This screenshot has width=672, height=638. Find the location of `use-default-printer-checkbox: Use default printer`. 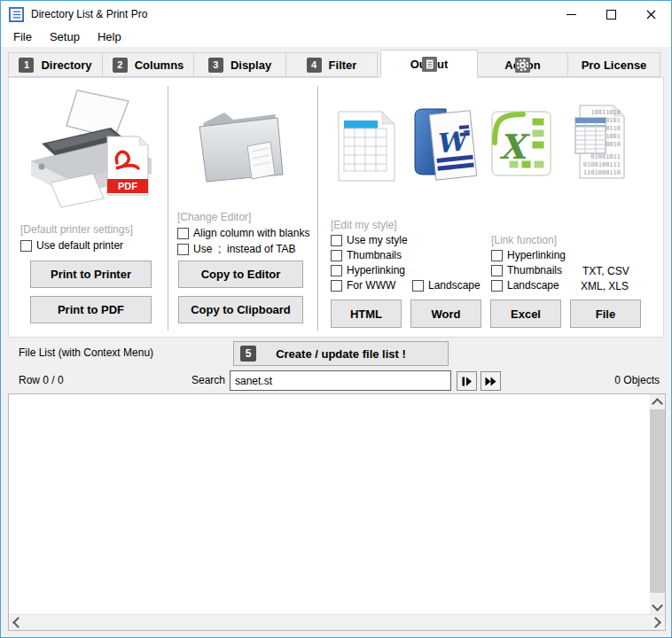

use-default-printer-checkbox: Use default printer is located at coordinates (72, 245).